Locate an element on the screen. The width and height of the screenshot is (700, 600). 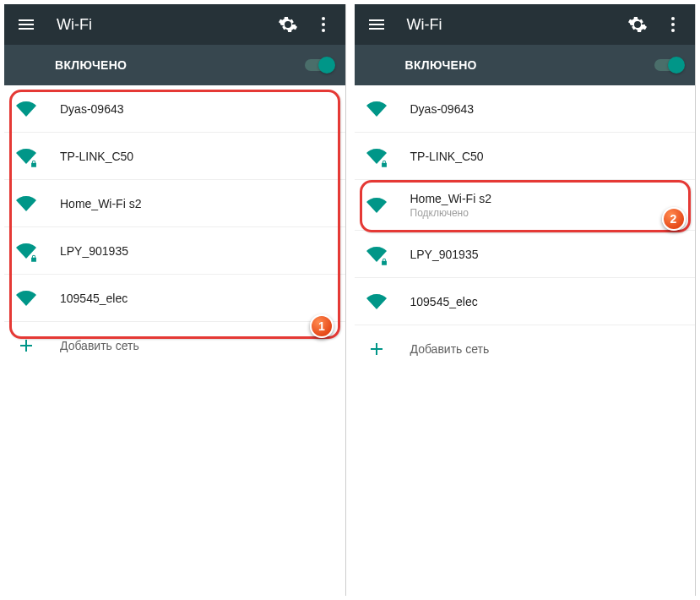
annotation-badge-2: 2 is located at coordinates (674, 219).